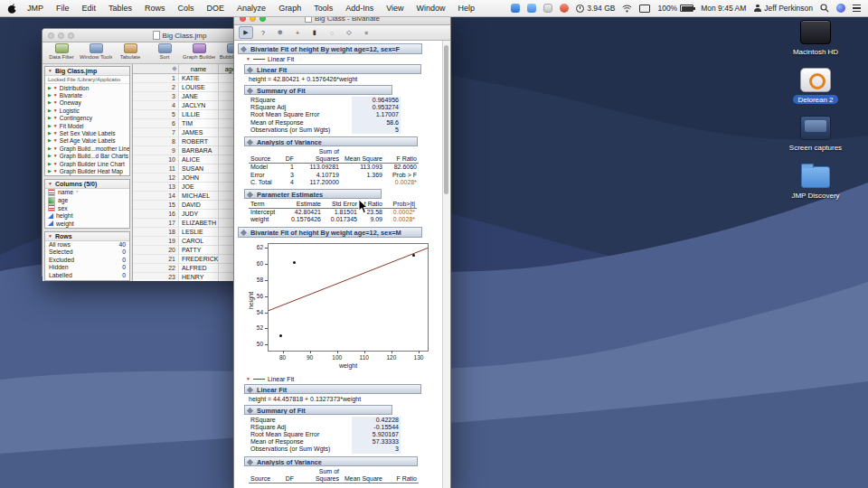  Describe the element at coordinates (199, 232) in the screenshot. I see `name-cell: LESLIE` at that location.